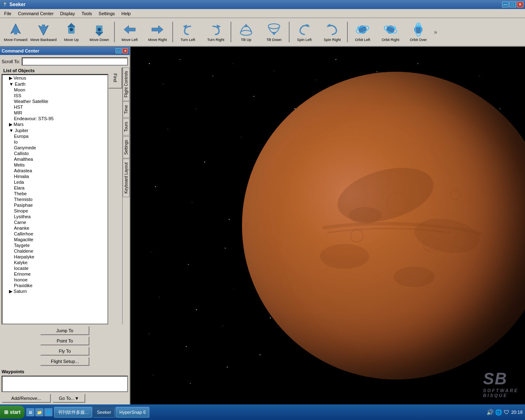 The width and height of the screenshot is (525, 420). I want to click on orbit-right-btn: Orbit Right, so click(390, 32).